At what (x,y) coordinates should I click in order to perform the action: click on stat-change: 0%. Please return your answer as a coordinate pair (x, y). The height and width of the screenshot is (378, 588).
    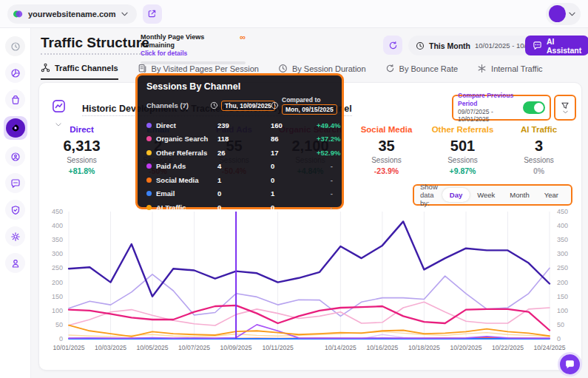
    Looking at the image, I should click on (538, 171).